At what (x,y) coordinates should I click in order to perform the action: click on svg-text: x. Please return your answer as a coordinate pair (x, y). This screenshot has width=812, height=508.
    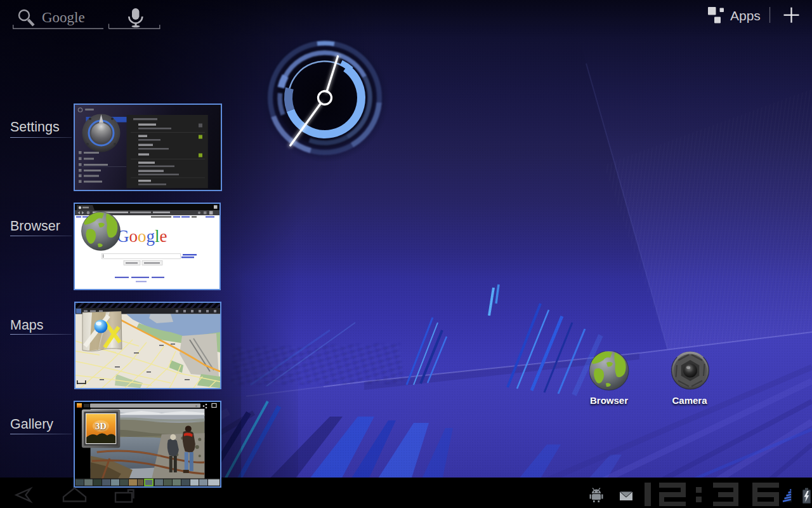
    Looking at the image, I should click on (197, 406).